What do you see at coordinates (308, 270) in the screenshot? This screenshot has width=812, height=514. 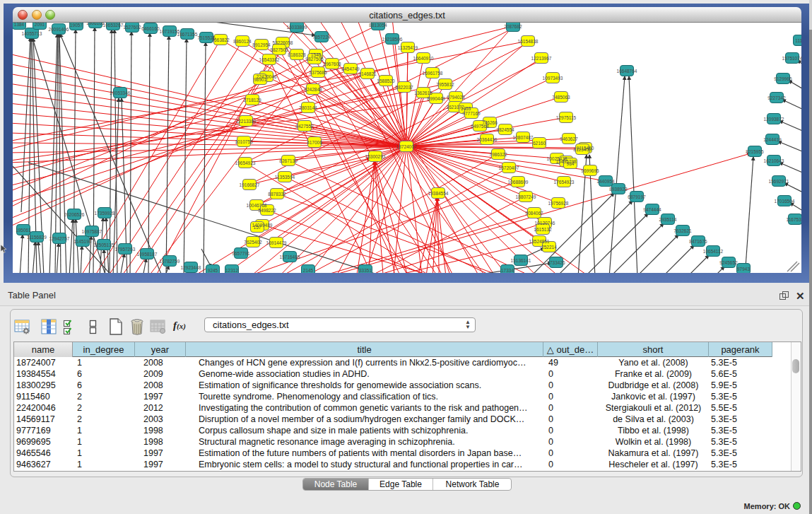 I see `svg-text: 2145` at bounding box center [308, 270].